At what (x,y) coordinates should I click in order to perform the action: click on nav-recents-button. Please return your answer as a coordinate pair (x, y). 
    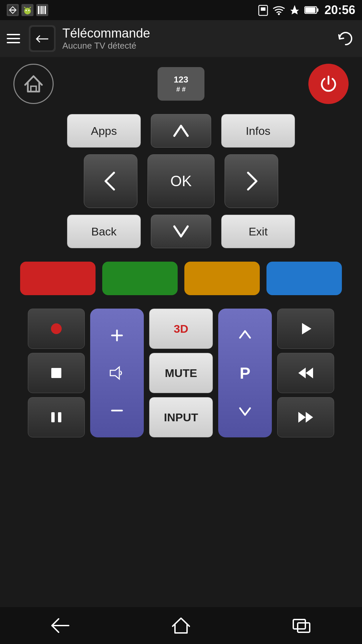
    Looking at the image, I should click on (302, 626).